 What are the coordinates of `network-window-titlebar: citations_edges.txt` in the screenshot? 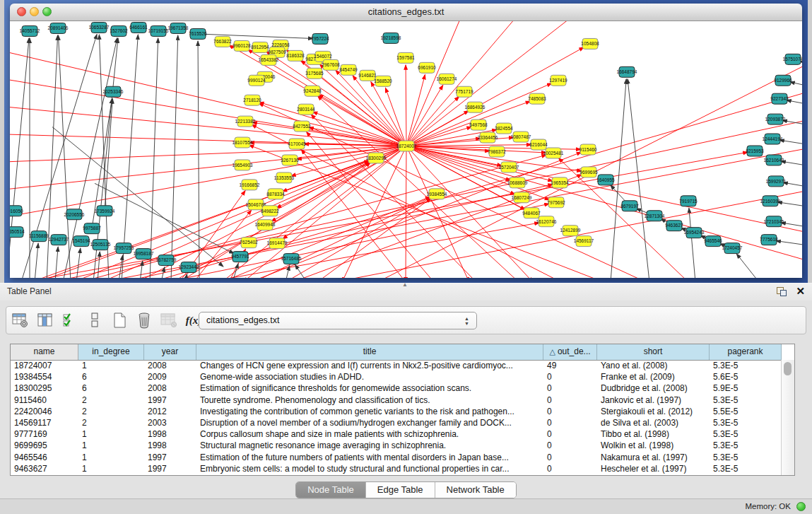 It's located at (406, 13).